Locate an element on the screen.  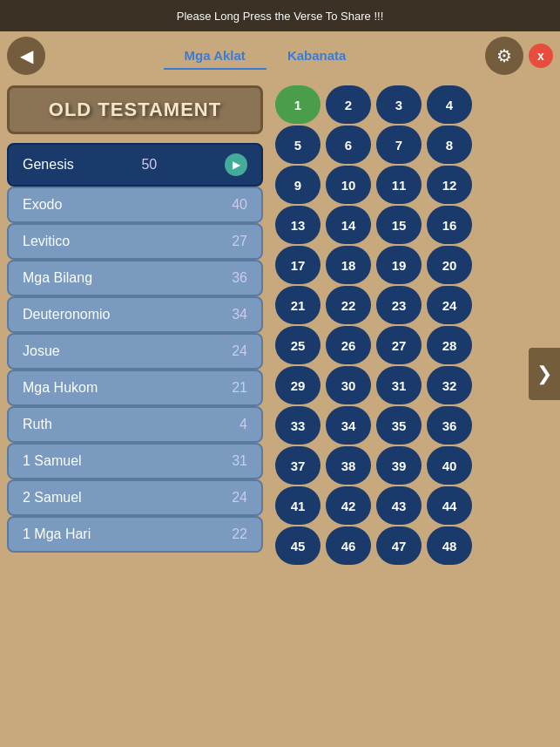
chapter-btn-17: 17 is located at coordinates (298, 265).